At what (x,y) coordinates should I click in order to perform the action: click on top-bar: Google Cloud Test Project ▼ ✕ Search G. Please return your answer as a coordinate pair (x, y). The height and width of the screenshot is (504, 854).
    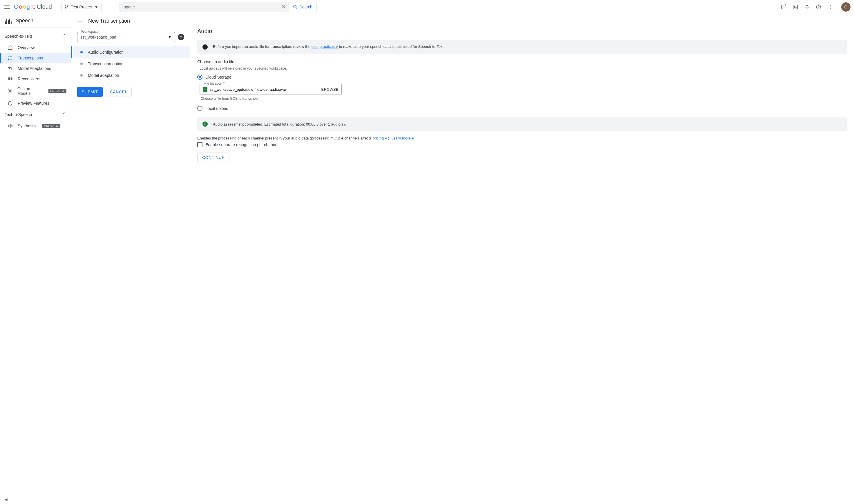
    Looking at the image, I should click on (427, 7).